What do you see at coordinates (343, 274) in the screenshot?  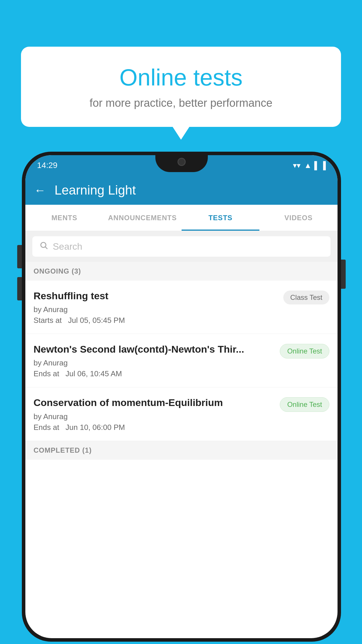 I see `power-button` at bounding box center [343, 274].